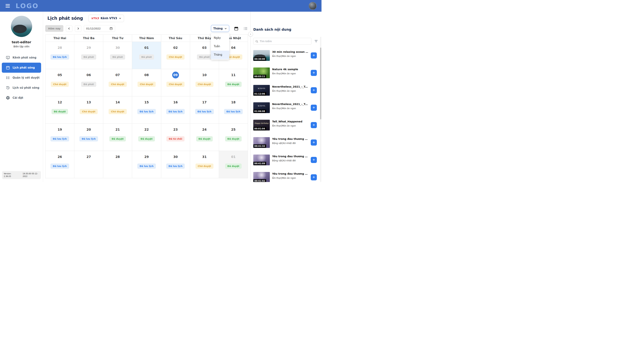  Describe the element at coordinates (88, 48) in the screenshot. I see `day-number: 29` at that location.